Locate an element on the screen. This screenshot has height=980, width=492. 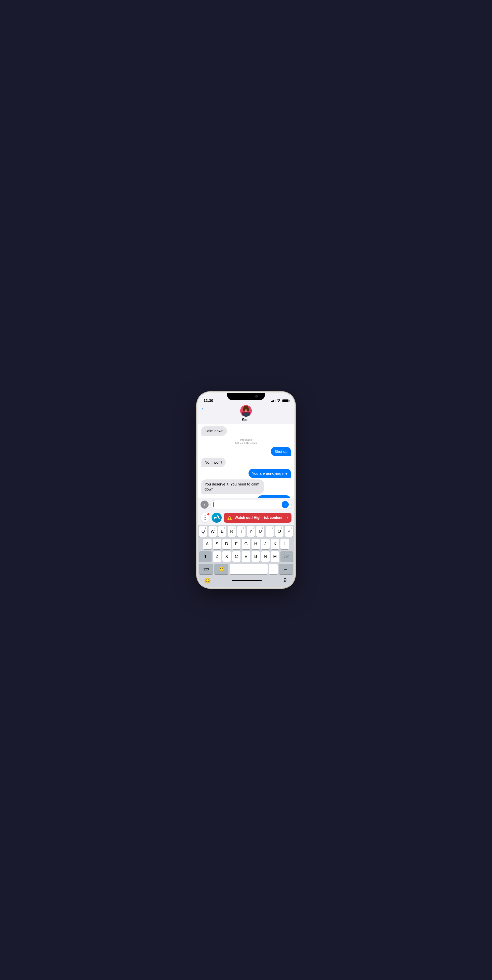
nav-header: ‹ is located at coordinates (246, 414).